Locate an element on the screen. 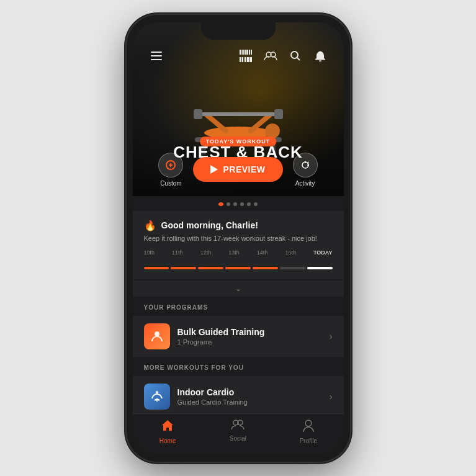 The height and width of the screenshot is (476, 476). nav-tab-social: Social is located at coordinates (238, 432).